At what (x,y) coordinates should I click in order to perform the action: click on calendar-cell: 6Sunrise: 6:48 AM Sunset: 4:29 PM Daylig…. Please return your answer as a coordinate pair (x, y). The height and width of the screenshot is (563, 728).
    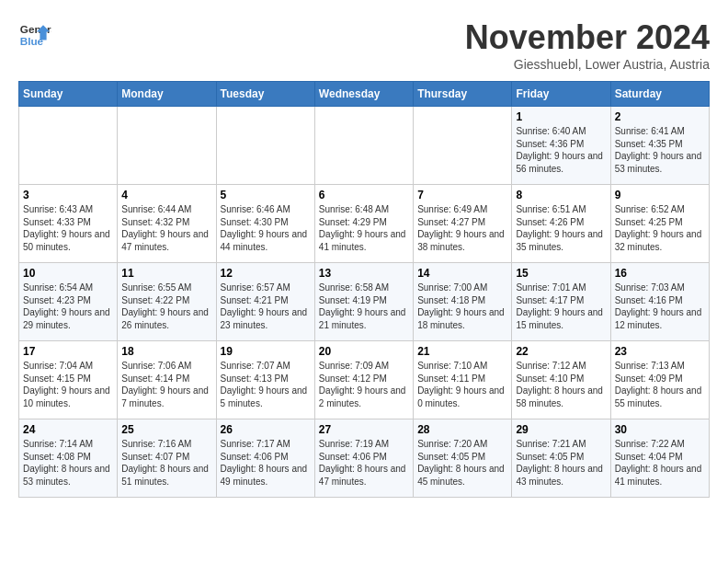
    Looking at the image, I should click on (364, 224).